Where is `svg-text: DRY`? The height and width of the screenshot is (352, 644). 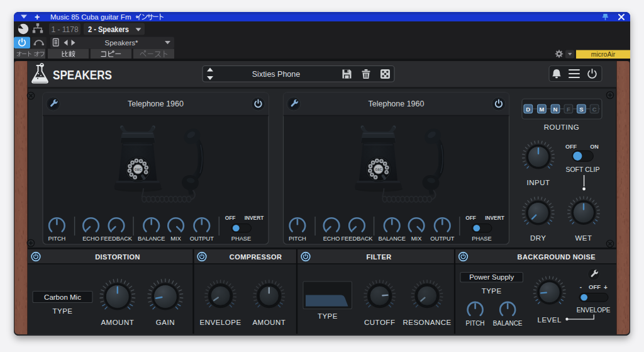
svg-text: DRY is located at coordinates (538, 238).